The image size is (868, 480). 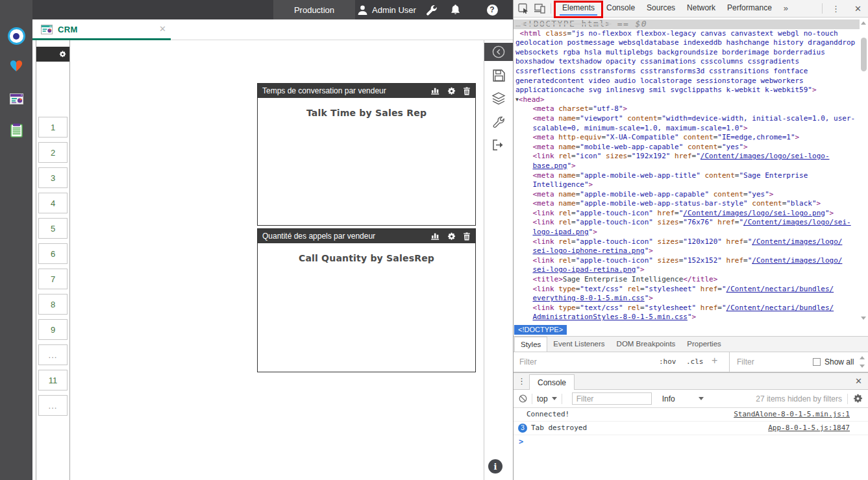 What do you see at coordinates (621, 8) in the screenshot?
I see `devtools-tab-console: Console` at bounding box center [621, 8].